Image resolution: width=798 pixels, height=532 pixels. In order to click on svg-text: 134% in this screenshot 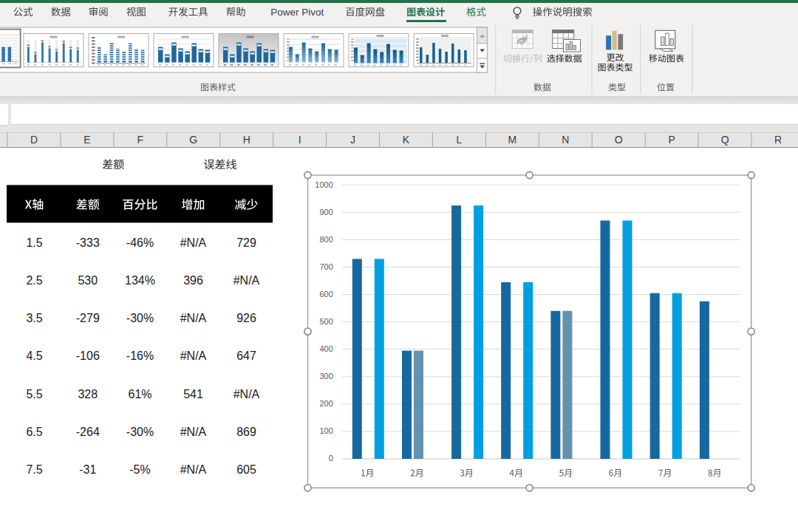, I will do `click(140, 281)`.